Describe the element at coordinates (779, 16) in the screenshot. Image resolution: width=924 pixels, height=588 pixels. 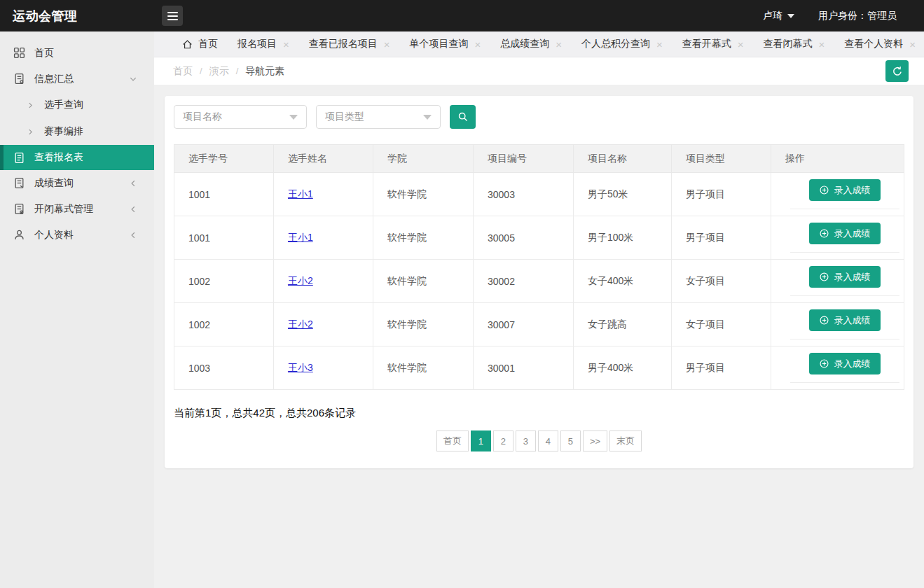
I see `user-menu: 卢琦` at that location.